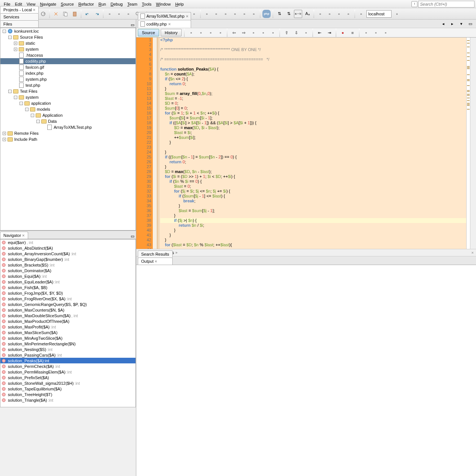 This screenshot has width=476, height=476. Describe the element at coordinates (68, 327) in the screenshot. I see `nav-item: solution_MaxProfit($A):int` at that location.